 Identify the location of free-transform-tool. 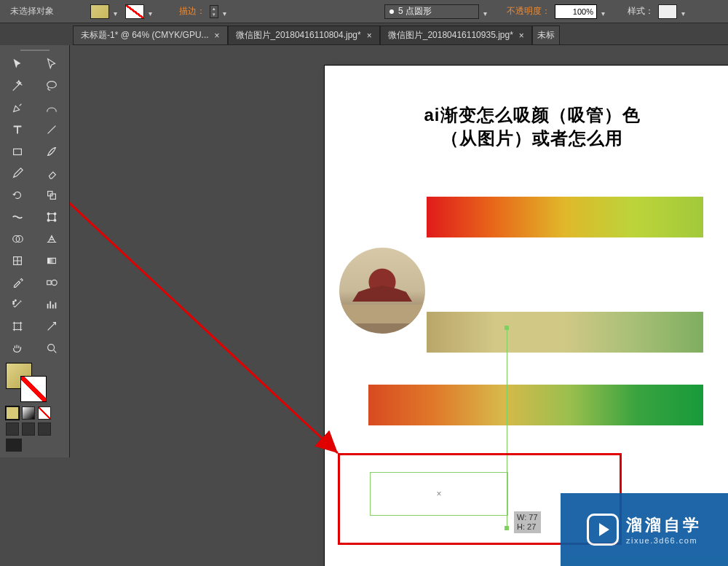
(52, 217).